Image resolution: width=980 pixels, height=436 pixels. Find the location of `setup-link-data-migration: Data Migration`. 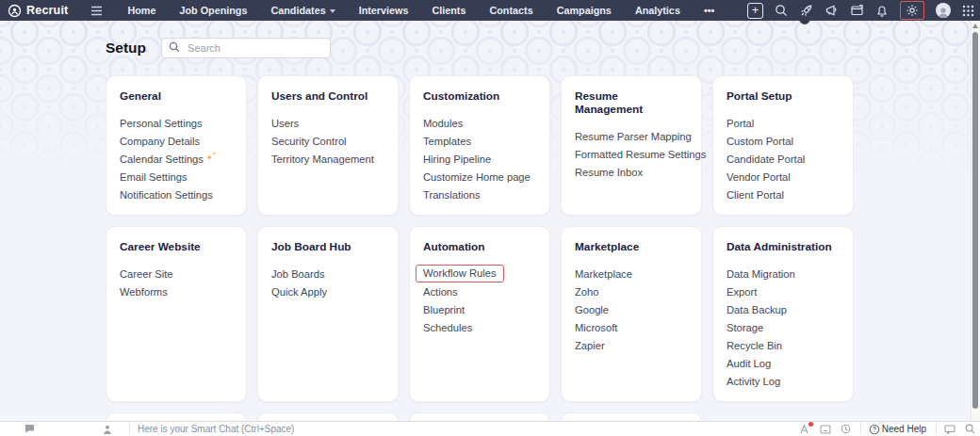

setup-link-data-migration: Data Migration is located at coordinates (783, 273).